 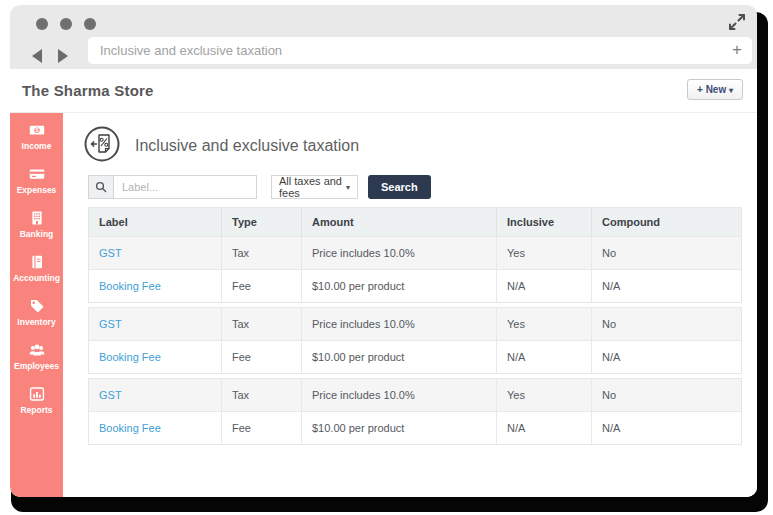 I want to click on page-title-row: Inclusive and exclusive taxation, so click(x=221, y=146).